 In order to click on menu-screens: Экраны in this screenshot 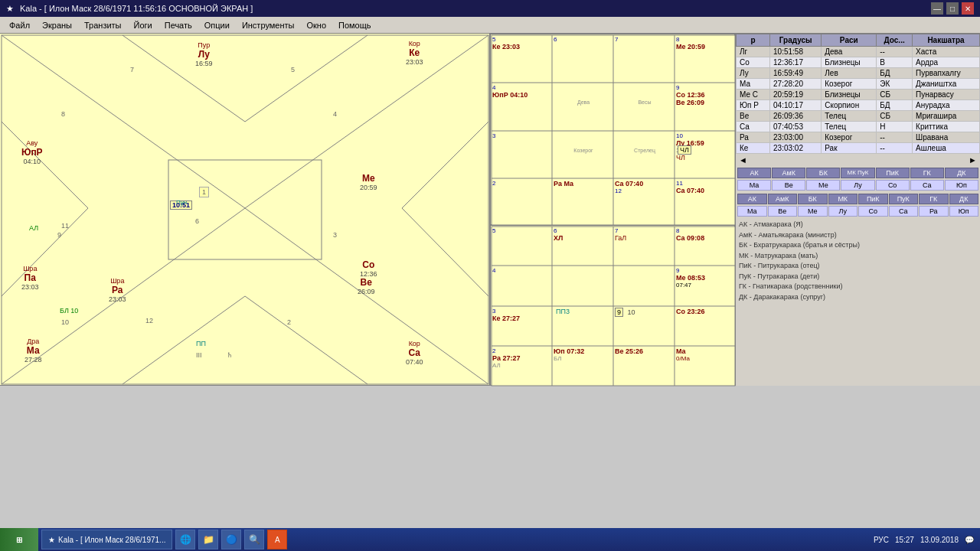, I will do `click(57, 25)`.